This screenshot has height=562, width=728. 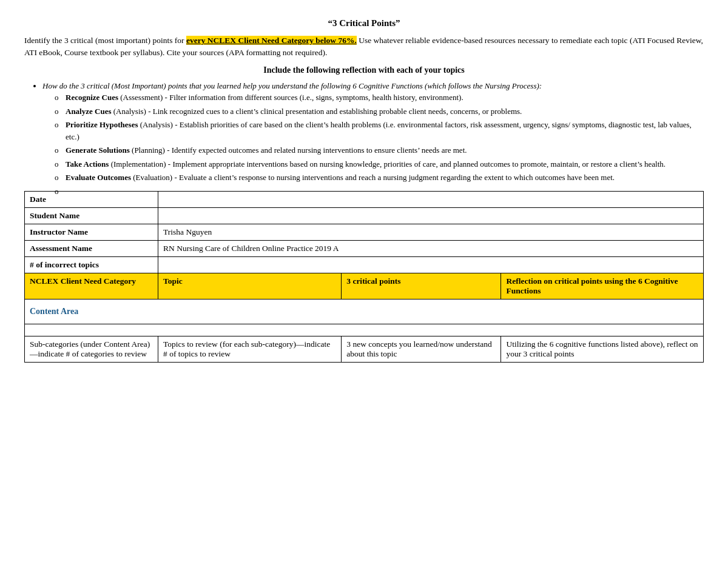 I want to click on date-row: Date, so click(x=364, y=199).